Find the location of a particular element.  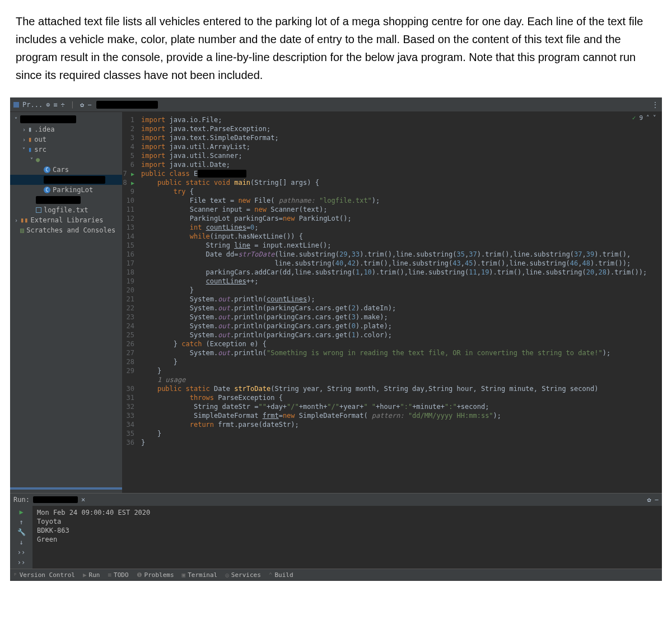

tree-item: CParkingLot is located at coordinates (66, 190).